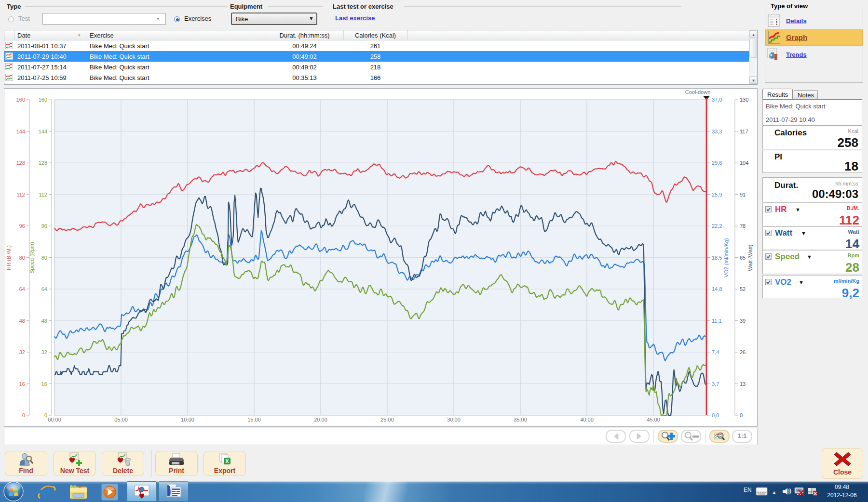  I want to click on svg-text: 20:00, so click(321, 420).